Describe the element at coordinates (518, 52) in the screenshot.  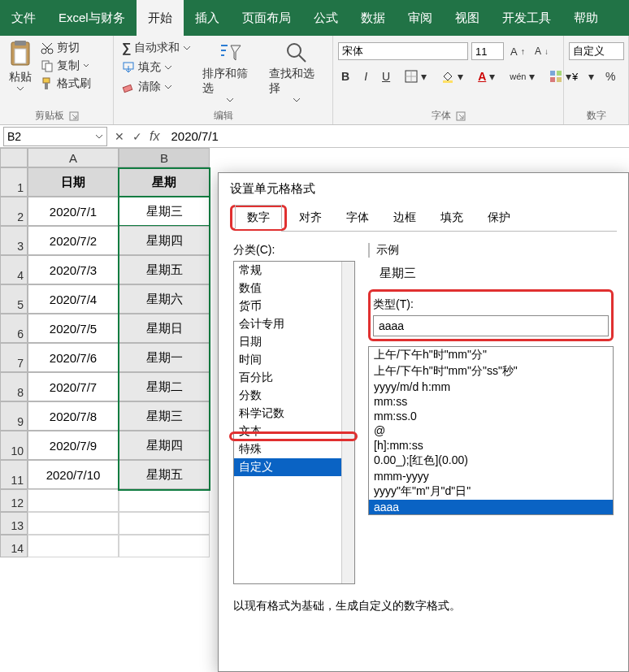
I see `increase-font-button: A↑` at that location.